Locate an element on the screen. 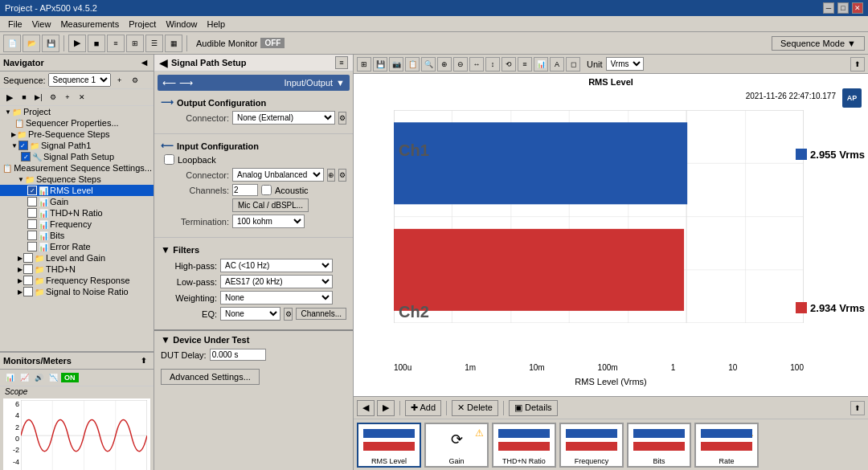 This screenshot has width=868, height=470. pre-seq-expand-icon: ▶ is located at coordinates (14, 135).